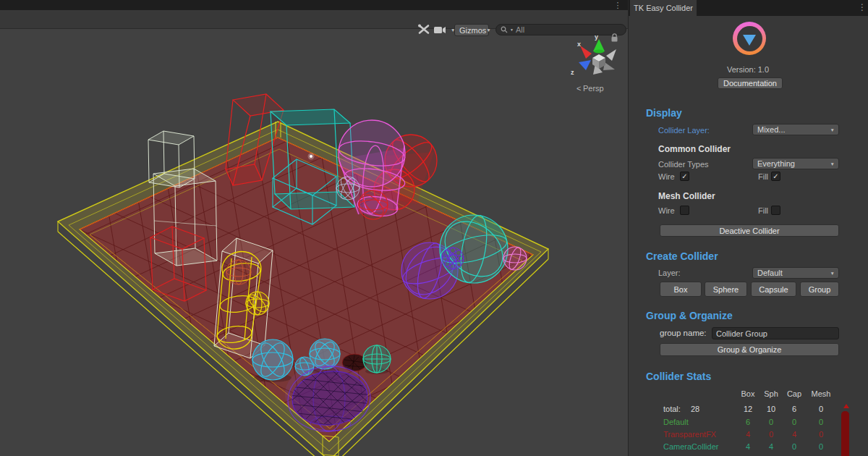 This screenshot has height=456, width=868. Describe the element at coordinates (618, 5) in the screenshot. I see `scene-menu-kebab-icon: ⋮` at that location.